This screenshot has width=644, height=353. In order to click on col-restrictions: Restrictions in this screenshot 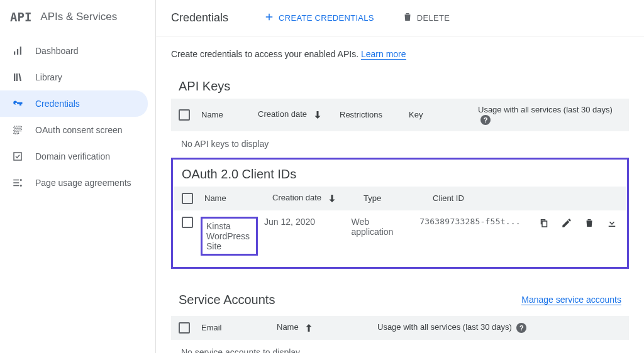, I will do `click(374, 114)`.